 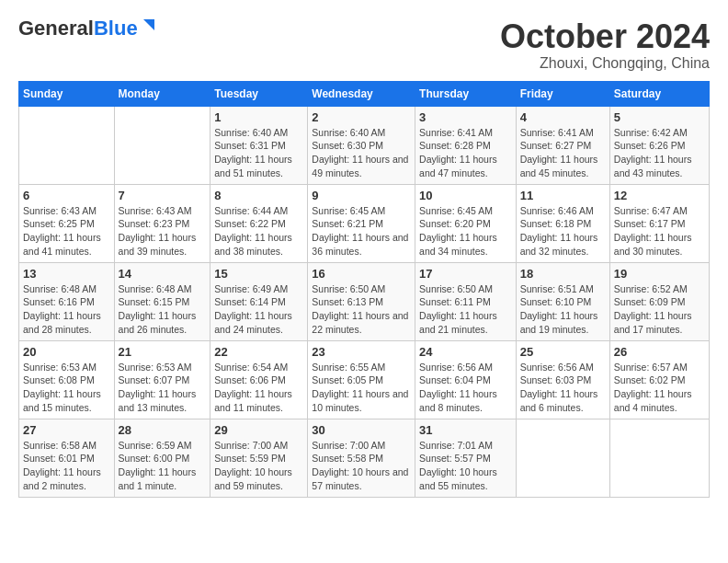 I want to click on day-info: Sunrise: 6:42 AMSunset: 6:26 PMDaylight:…, so click(x=660, y=153).